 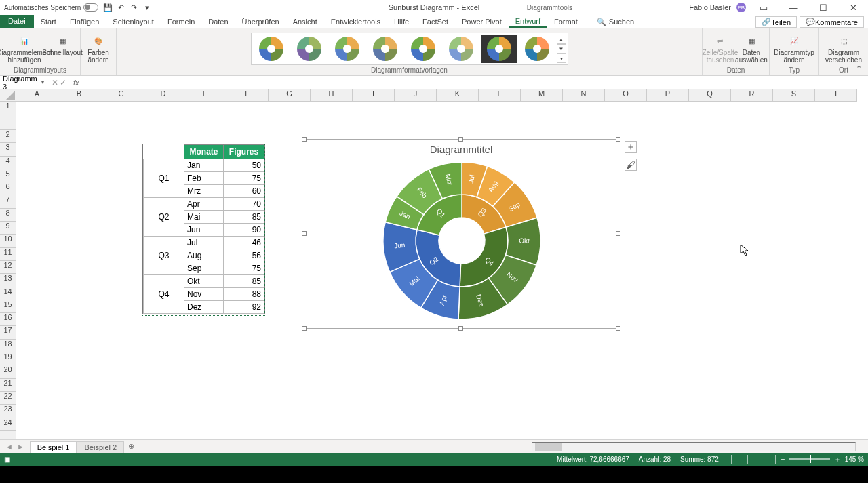 What do you see at coordinates (131, 446) in the screenshot?
I see `sheet-add-icon: ⊕` at bounding box center [131, 446].